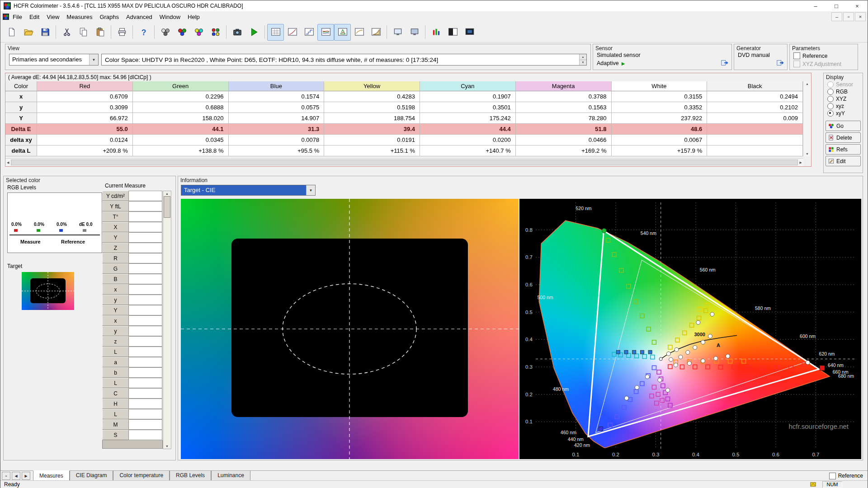 Image resolution: width=868 pixels, height=488 pixels. I want to click on table-cell: +140.7 %, so click(468, 151).